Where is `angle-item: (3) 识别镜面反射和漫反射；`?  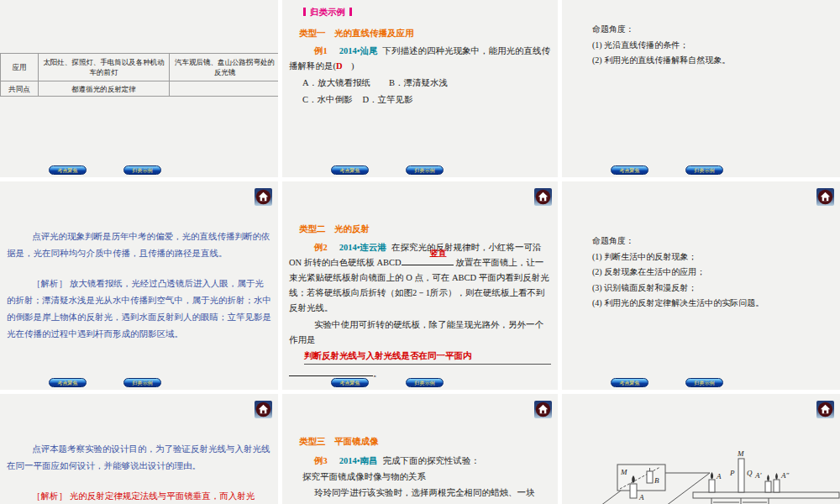
angle-item: (3) 识别镜面反射和漫反射； is located at coordinates (716, 289).